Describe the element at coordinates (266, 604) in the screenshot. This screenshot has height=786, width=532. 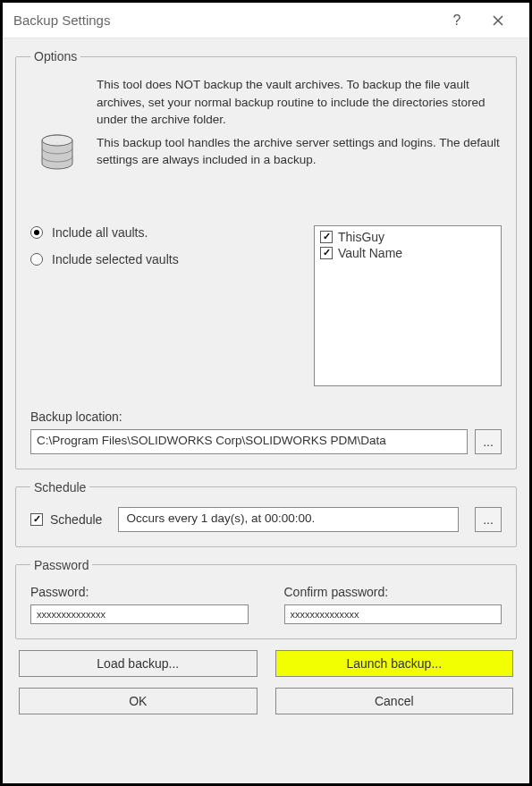
I see `password-grid: Password: xxxxxxxxxxxxxx Confirm passwor…` at that location.